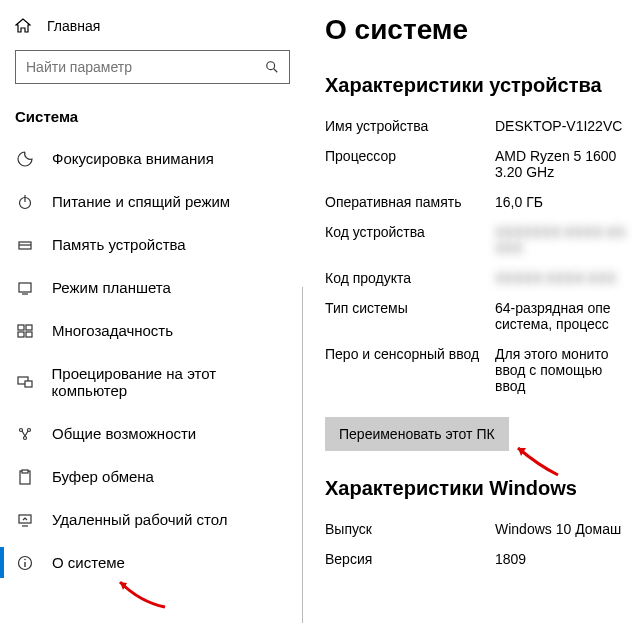  What do you see at coordinates (25, 288) in the screenshot?
I see `tablet-icon` at bounding box center [25, 288].